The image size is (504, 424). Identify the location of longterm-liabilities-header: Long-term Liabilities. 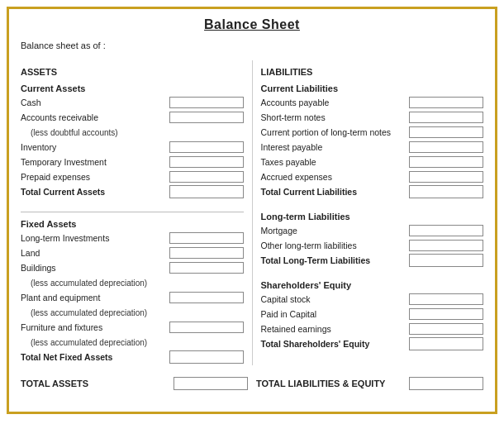
(373, 217).